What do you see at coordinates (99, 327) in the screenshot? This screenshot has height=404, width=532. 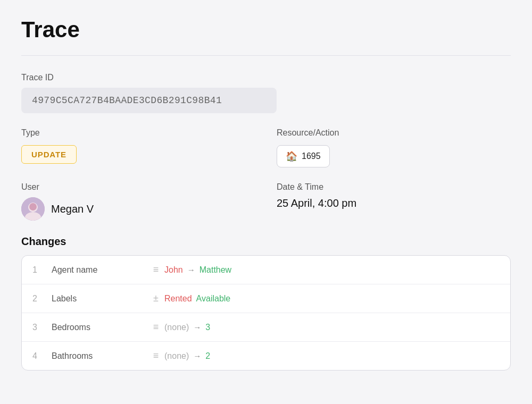 I see `change-field: Bedrooms` at bounding box center [99, 327].